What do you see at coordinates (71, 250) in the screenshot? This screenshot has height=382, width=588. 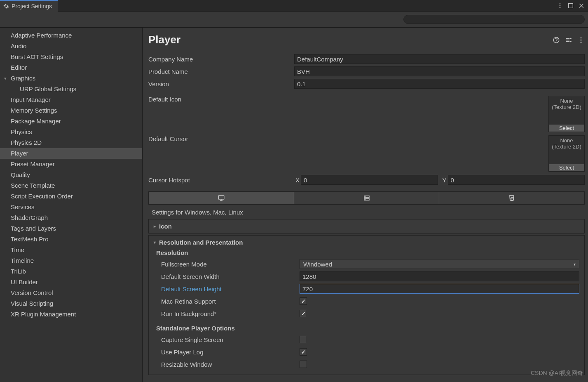 I see `sidebar-item-time: Time` at bounding box center [71, 250].